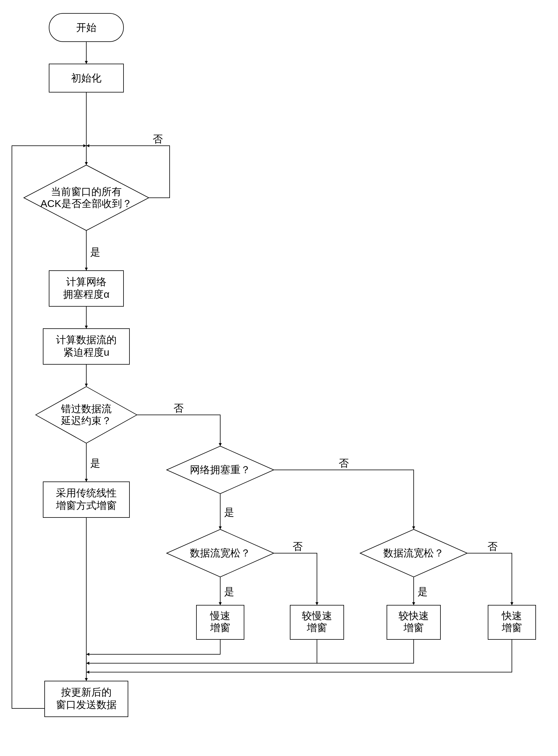 Image resolution: width=558 pixels, height=756 pixels. Describe the element at coordinates (299, 656) in the screenshot. I see `edge-fast-merge` at that location.